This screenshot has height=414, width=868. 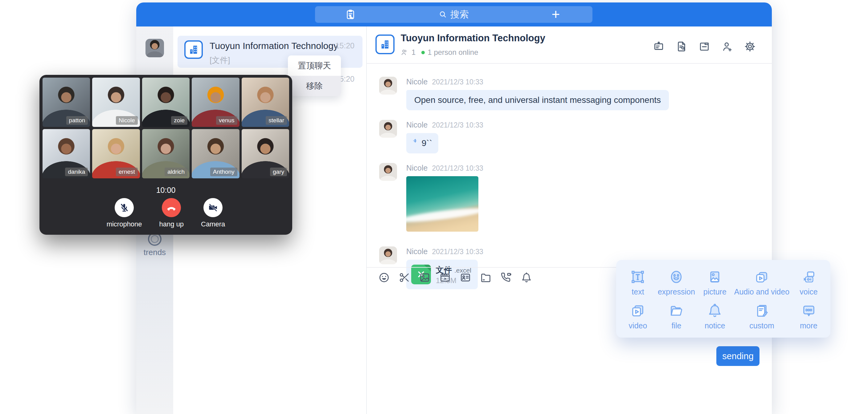 I want to click on custom-doc-icon, so click(x=762, y=311).